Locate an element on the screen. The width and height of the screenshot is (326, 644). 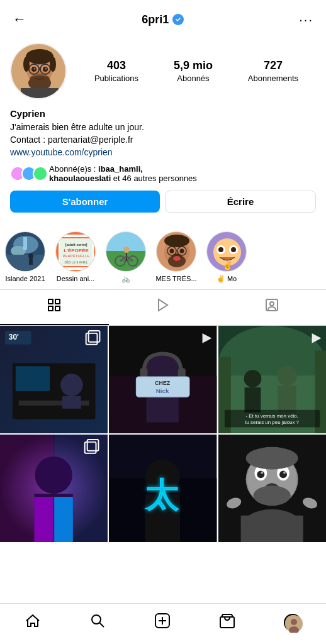
tab-grid is located at coordinates (54, 308).